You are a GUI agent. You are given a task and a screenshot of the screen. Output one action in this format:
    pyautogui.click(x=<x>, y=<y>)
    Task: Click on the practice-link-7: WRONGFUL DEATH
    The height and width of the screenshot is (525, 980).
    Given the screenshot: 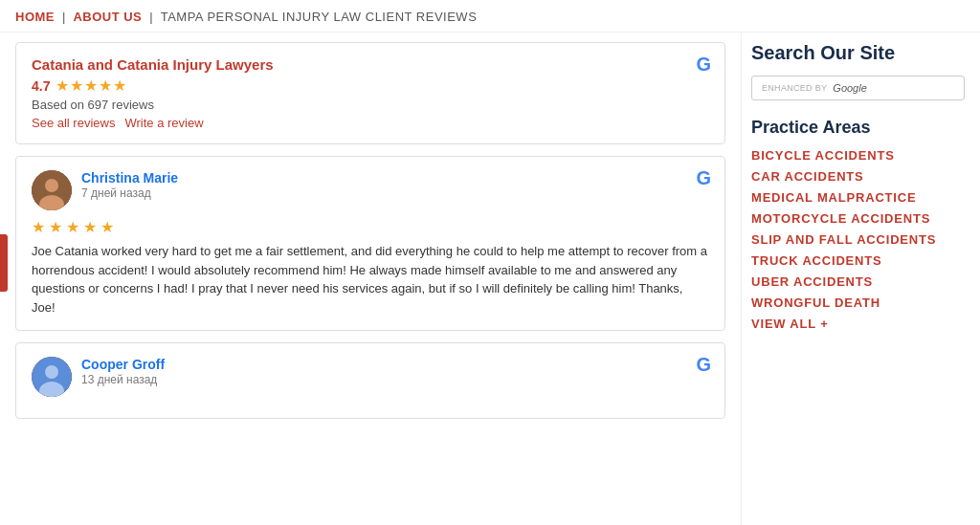 What is the action you would take?
    pyautogui.click(x=815, y=302)
    